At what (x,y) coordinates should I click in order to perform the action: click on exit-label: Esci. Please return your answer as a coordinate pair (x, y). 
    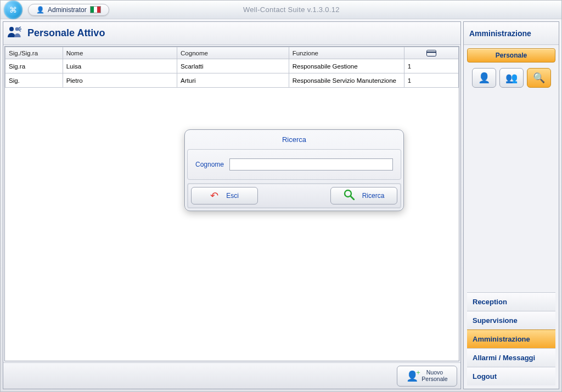
    Looking at the image, I should click on (233, 196).